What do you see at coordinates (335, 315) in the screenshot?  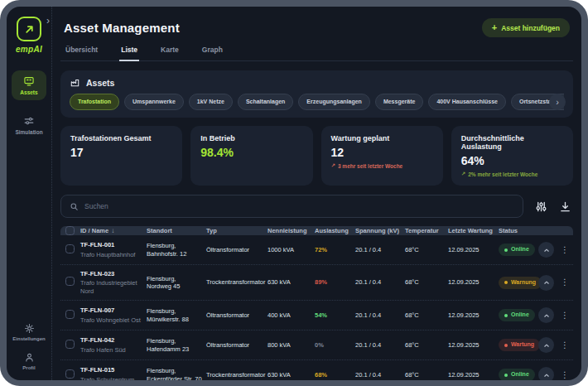 I see `asset-load: 54%` at bounding box center [335, 315].